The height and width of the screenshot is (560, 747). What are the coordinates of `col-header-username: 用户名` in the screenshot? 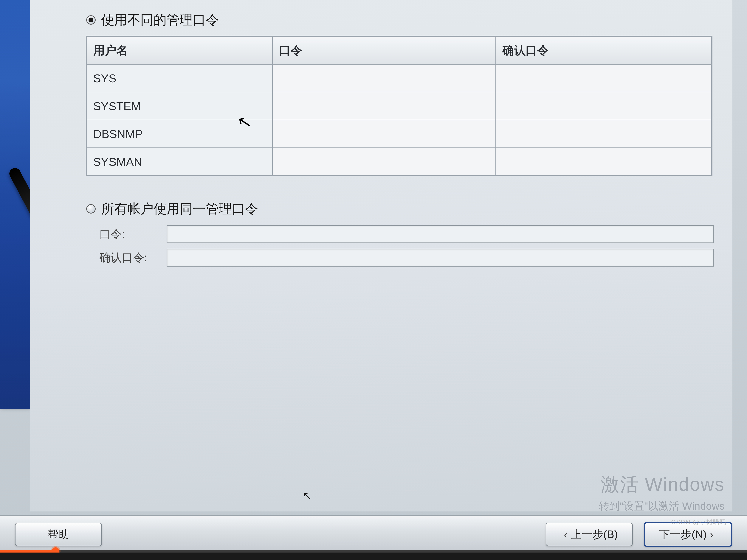 It's located at (180, 51).